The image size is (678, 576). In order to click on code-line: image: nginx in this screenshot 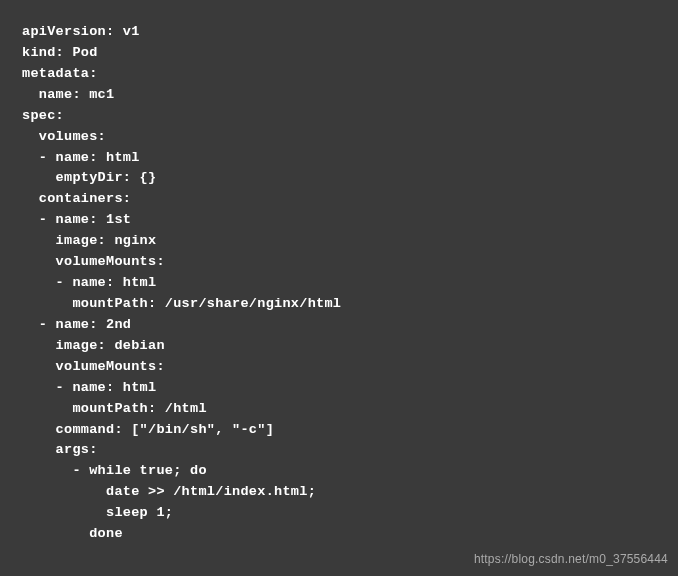, I will do `click(339, 242)`.